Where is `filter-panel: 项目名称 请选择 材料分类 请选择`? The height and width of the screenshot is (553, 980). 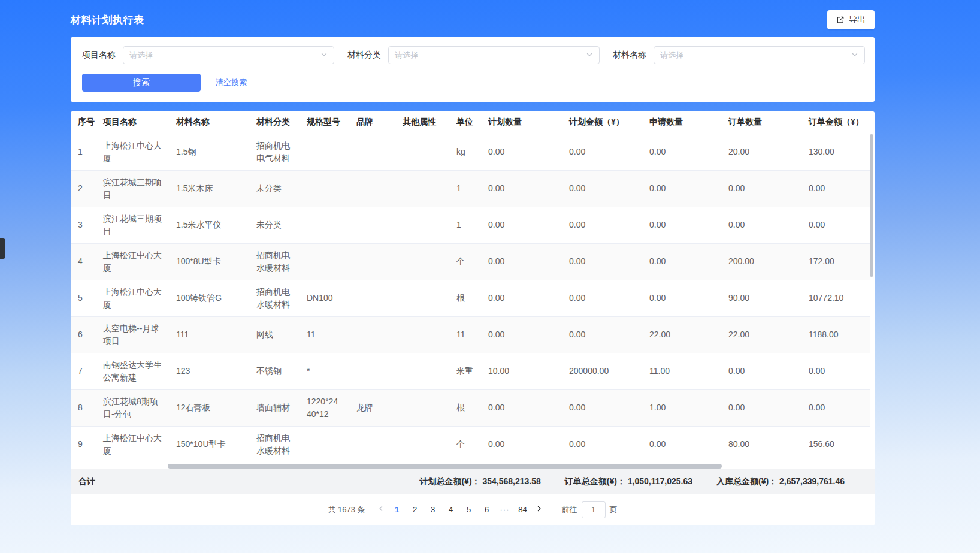
filter-panel: 项目名称 请选择 材料分类 请选择 is located at coordinates (473, 69).